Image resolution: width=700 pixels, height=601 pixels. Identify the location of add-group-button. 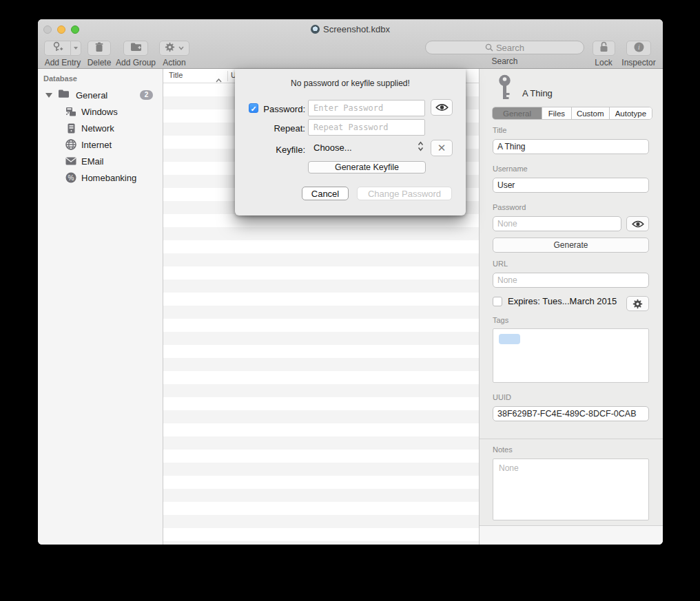
(136, 48).